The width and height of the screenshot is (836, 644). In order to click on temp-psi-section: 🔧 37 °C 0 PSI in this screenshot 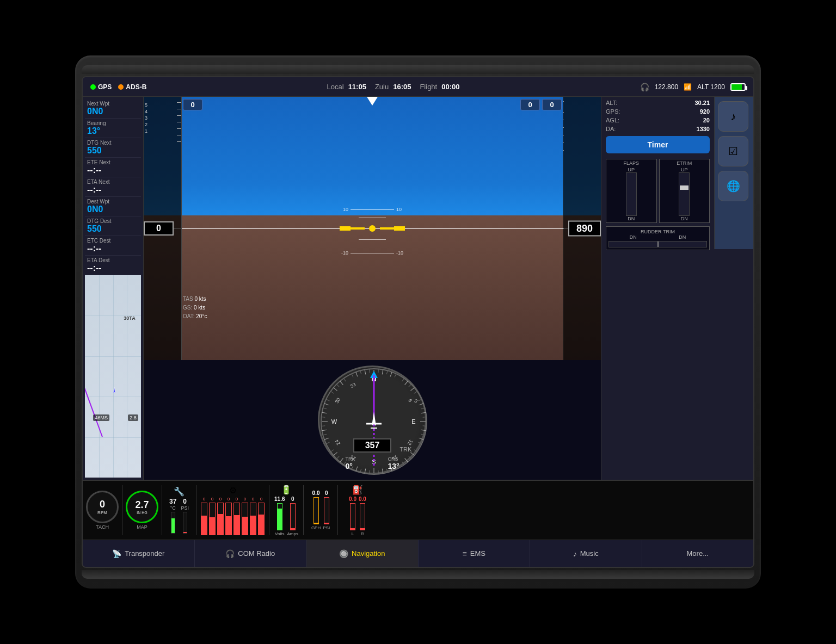, I will do `click(179, 510)`.